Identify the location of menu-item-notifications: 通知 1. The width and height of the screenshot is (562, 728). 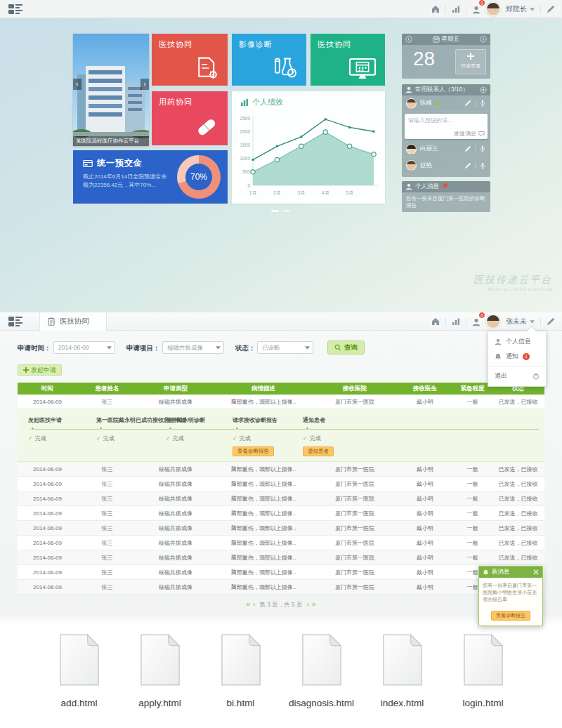
(517, 357).